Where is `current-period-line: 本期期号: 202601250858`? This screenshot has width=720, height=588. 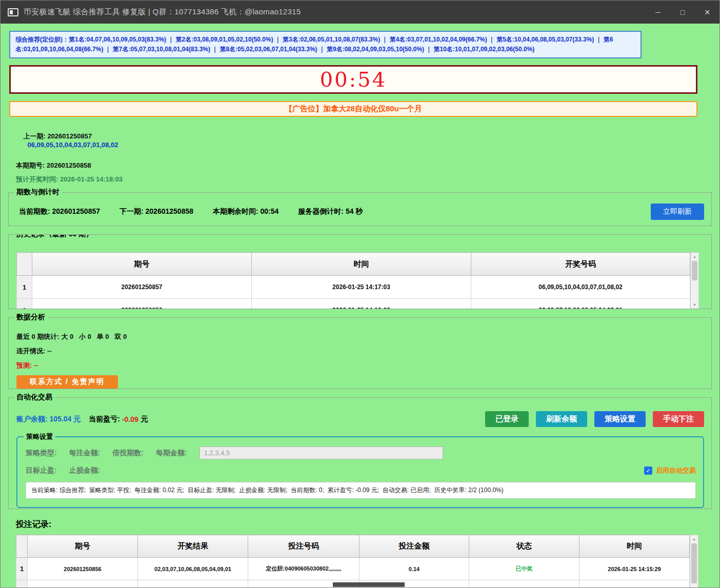 current-period-line: 本期期号: 202601250858 is located at coordinates (368, 166).